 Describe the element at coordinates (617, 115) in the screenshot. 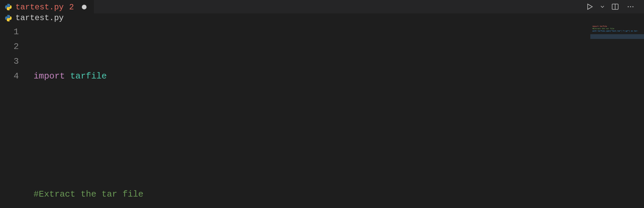

I see `minimap: import tarfile #Extract the tar file wit…` at that location.